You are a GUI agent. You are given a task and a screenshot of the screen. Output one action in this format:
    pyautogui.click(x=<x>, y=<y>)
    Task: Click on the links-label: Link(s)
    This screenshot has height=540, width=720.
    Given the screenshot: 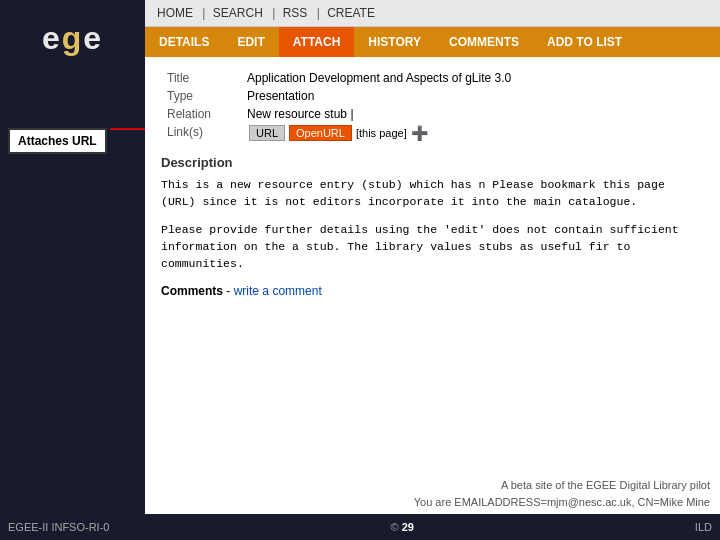 What is the action you would take?
    pyautogui.click(x=201, y=133)
    